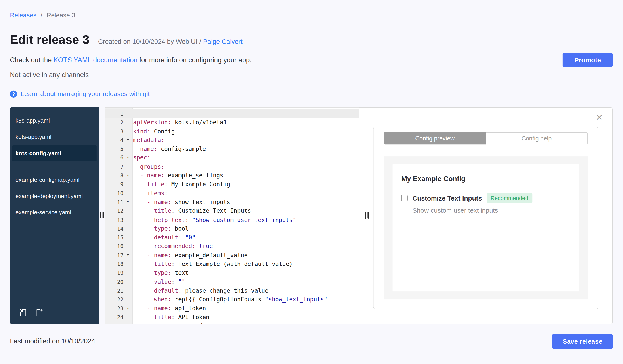  What do you see at coordinates (181, 184) in the screenshot?
I see `code-text: title: My Example Config` at bounding box center [181, 184].